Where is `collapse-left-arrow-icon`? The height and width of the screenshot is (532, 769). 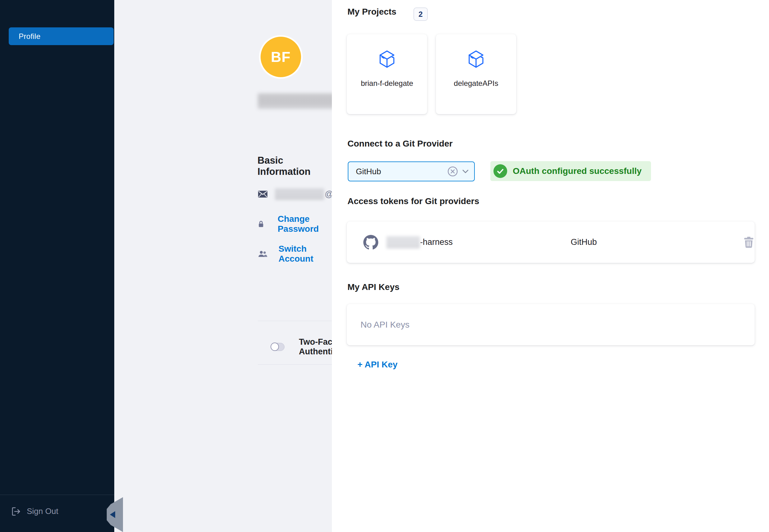
collapse-left-arrow-icon is located at coordinates (113, 515).